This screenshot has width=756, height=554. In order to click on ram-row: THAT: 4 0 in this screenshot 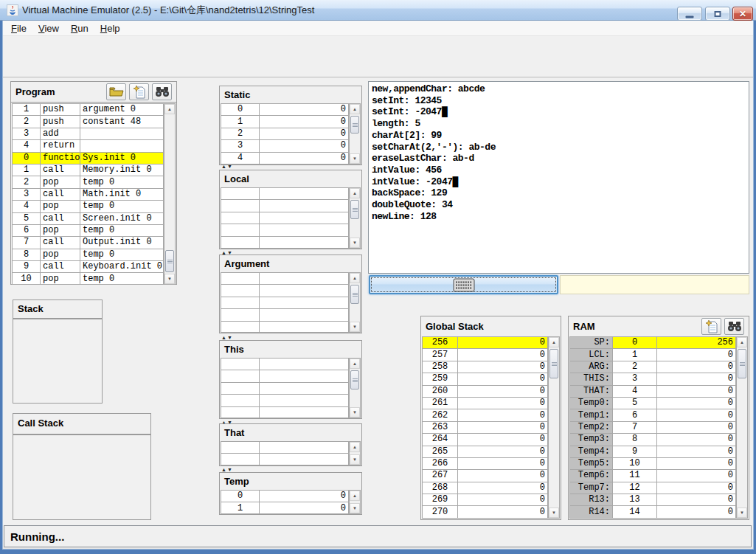, I will do `click(653, 392)`.